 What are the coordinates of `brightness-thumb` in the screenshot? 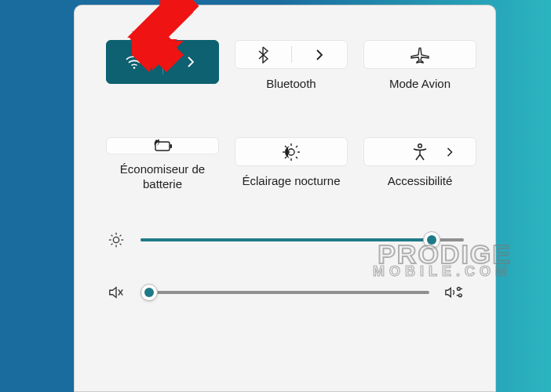 It's located at (432, 240).